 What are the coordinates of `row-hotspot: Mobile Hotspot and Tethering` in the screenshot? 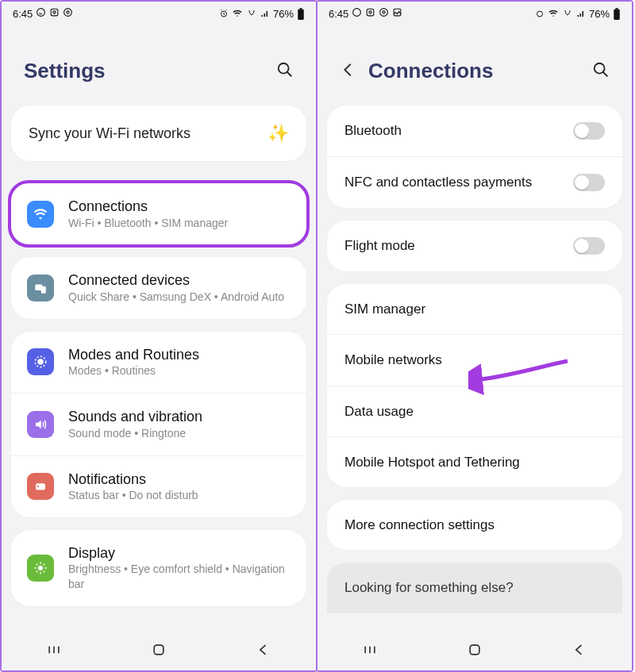 It's located at (475, 462).